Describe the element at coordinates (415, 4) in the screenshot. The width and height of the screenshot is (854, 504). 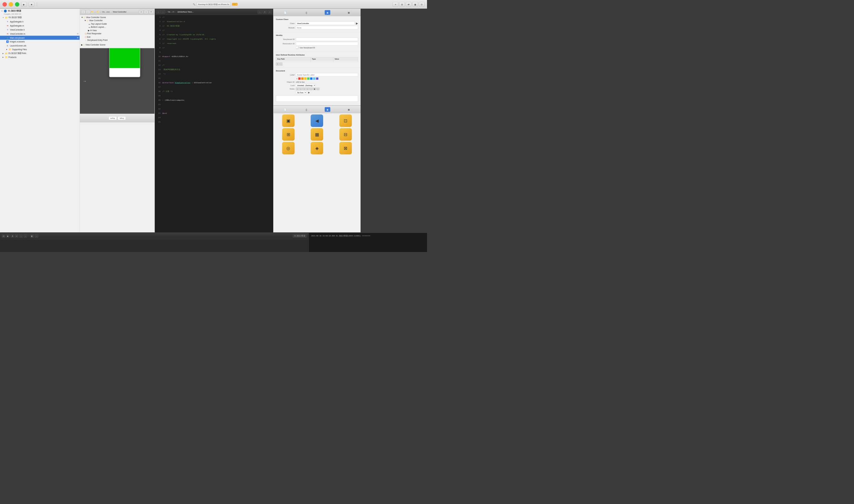
I see `layout-btn-4: ▣` at that location.